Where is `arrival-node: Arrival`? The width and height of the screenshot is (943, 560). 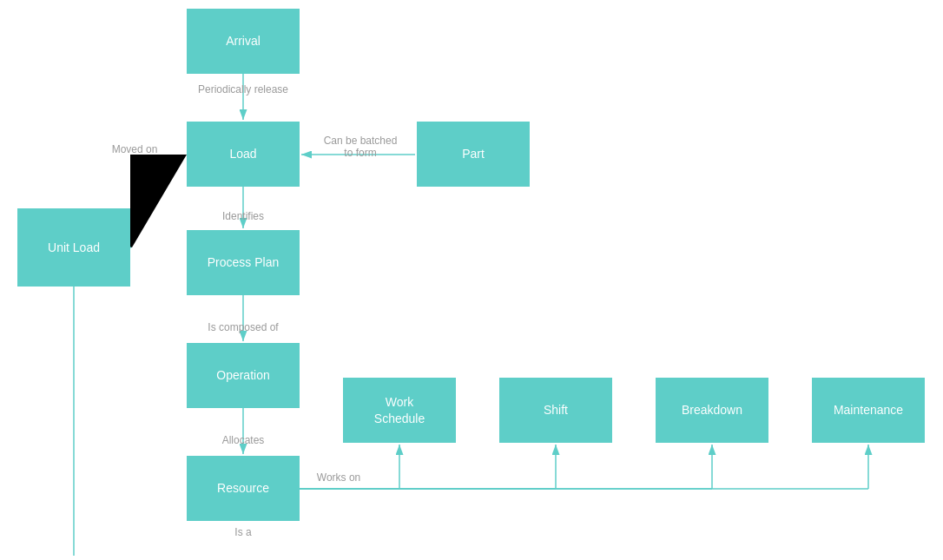 arrival-node: Arrival is located at coordinates (243, 42).